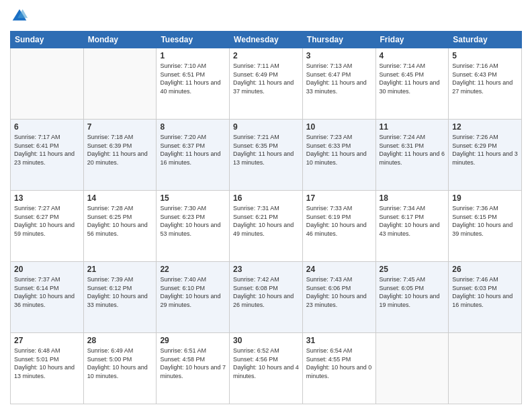  I want to click on day-number: 27, so click(47, 340).